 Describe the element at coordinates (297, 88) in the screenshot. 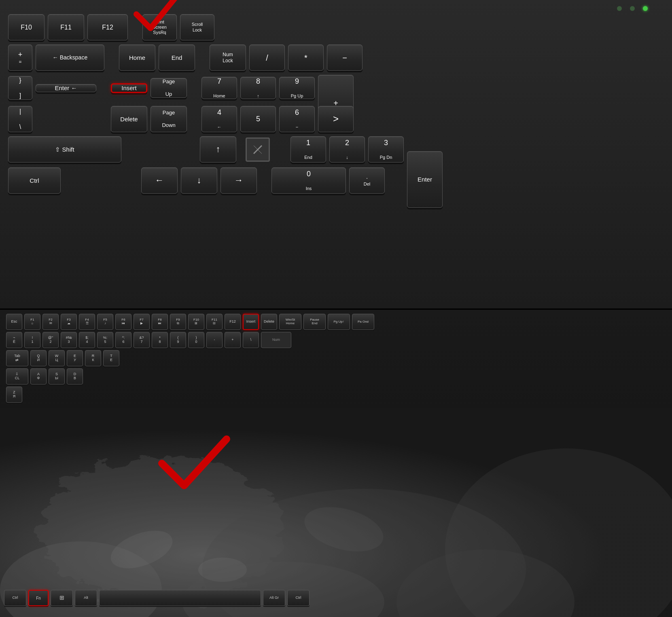

I see `key-numpad-9: 9Pg Up` at that location.